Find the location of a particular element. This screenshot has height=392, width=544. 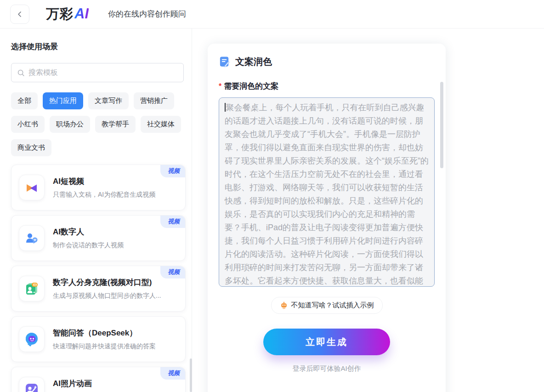

filter-chip-workplace: 职场办公 is located at coordinates (70, 124).